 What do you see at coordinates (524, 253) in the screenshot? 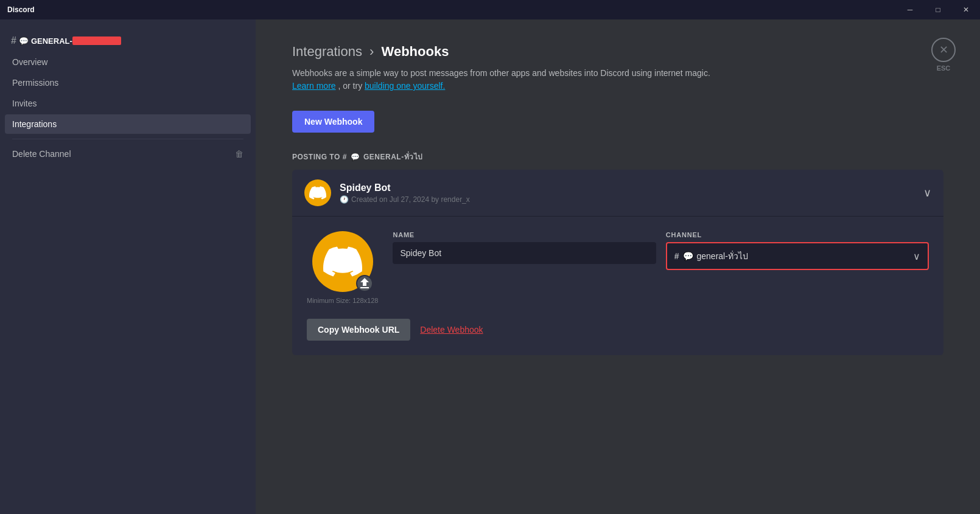
I see `name-input` at bounding box center [524, 253].